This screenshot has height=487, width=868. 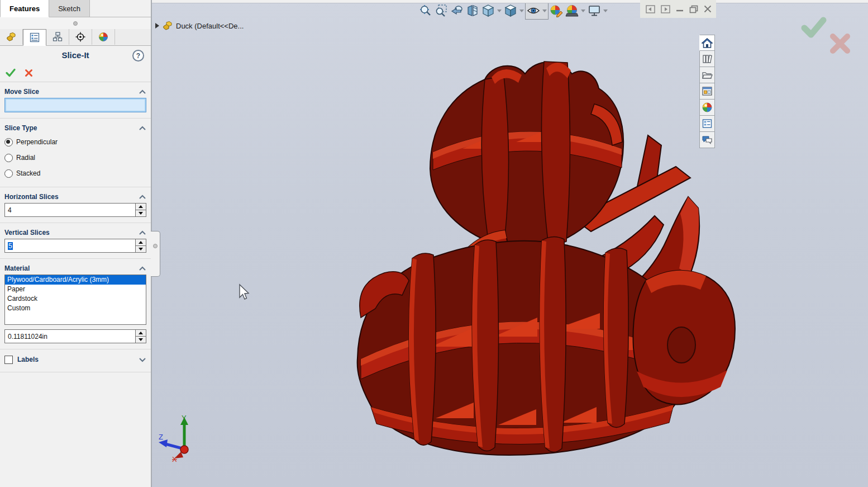 What do you see at coordinates (35, 37) in the screenshot?
I see `property-manager-icon` at bounding box center [35, 37].